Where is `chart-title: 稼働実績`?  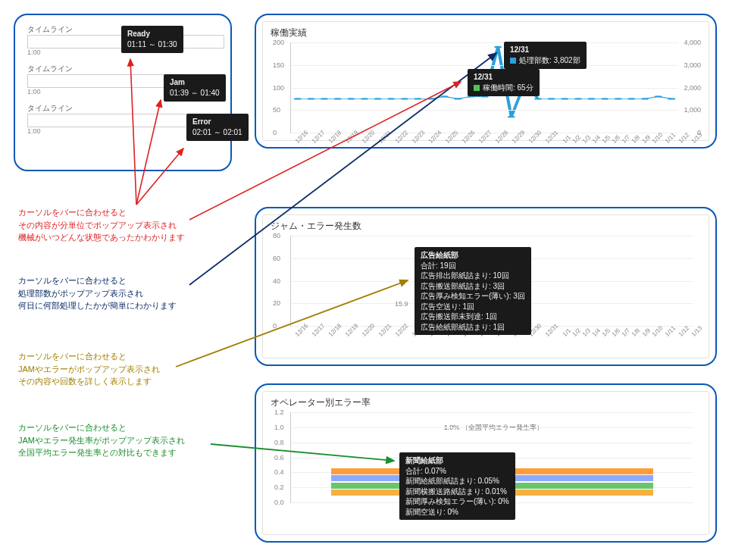
chart-title: 稼働実績 is located at coordinates (486, 33).